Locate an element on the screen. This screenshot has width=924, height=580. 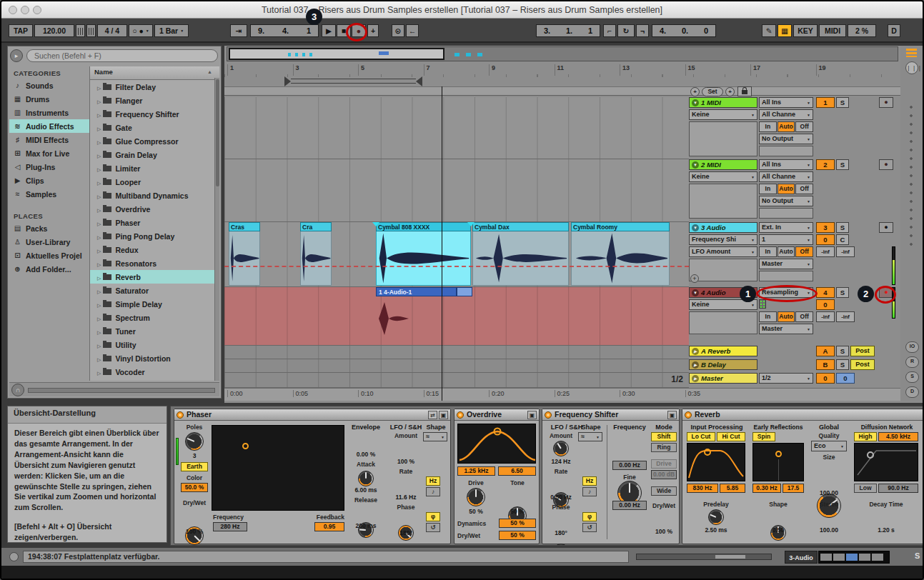
lfo-phase-button: φ is located at coordinates (433, 517).